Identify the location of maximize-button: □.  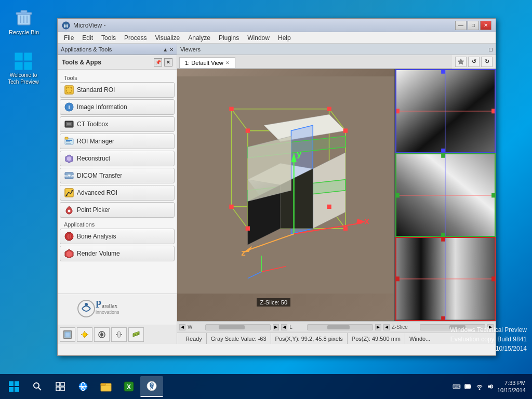
(473, 25).